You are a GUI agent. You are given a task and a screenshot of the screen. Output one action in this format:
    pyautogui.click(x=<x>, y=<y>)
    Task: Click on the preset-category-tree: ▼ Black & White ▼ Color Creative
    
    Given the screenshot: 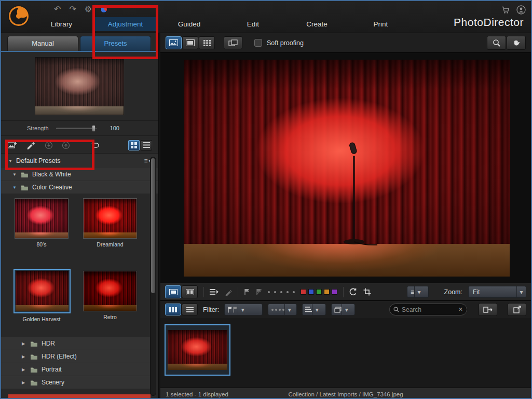 What is the action you would take?
    pyautogui.click(x=80, y=181)
    